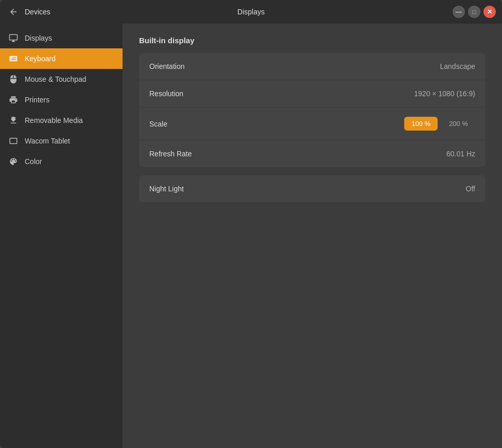 This screenshot has width=502, height=448. What do you see at coordinates (61, 141) in the screenshot?
I see `sidebar-item-wacom: Wacom Tablet` at bounding box center [61, 141].